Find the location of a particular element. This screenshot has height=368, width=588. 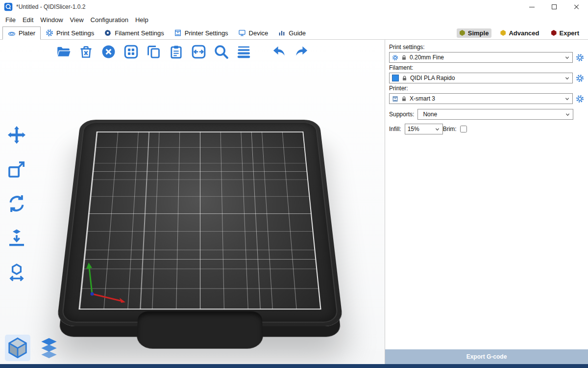

scale-tool-button is located at coordinates (17, 169).